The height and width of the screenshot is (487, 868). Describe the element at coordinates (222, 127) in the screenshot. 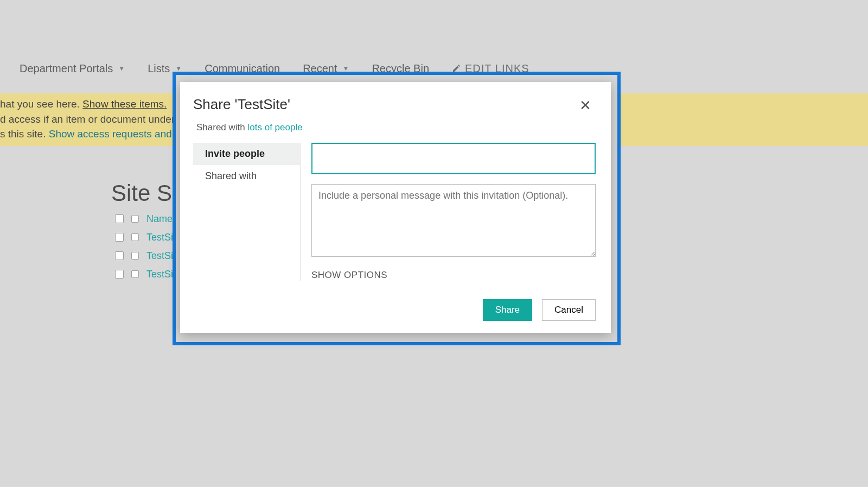

I see `shared-with-prefix: Shared with` at that location.